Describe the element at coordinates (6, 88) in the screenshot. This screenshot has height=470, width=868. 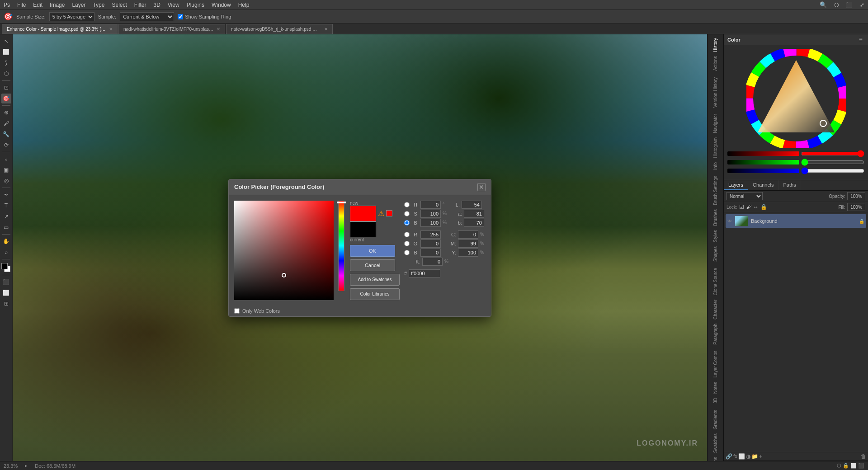
I see `crop-tool-btn: ⊡` at that location.